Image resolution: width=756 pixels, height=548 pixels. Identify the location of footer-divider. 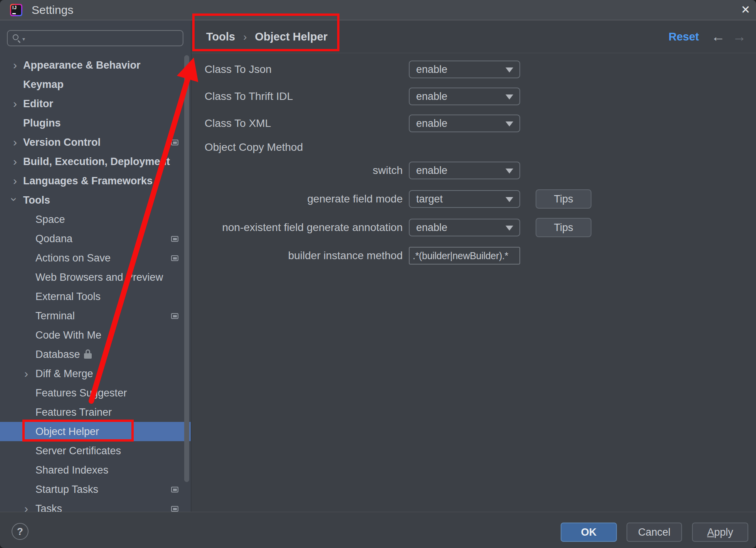
(378, 512).